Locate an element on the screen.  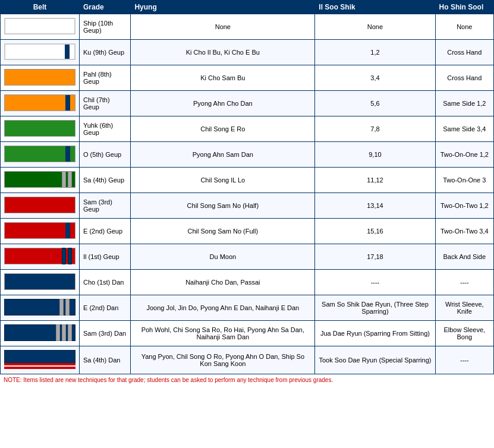
il-soo-shik-cell: 13,14 is located at coordinates (375, 206).